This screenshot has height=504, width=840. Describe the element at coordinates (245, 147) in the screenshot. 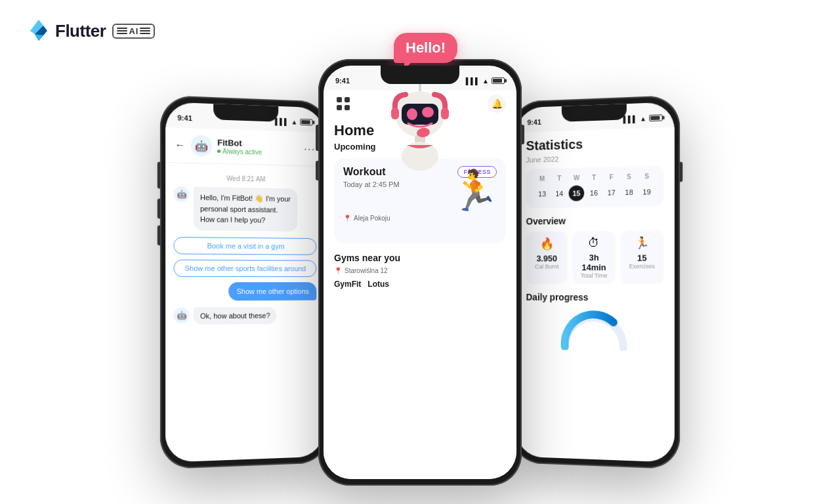

I see `chat-header: ← 🤖 FitBot Always active ···` at that location.